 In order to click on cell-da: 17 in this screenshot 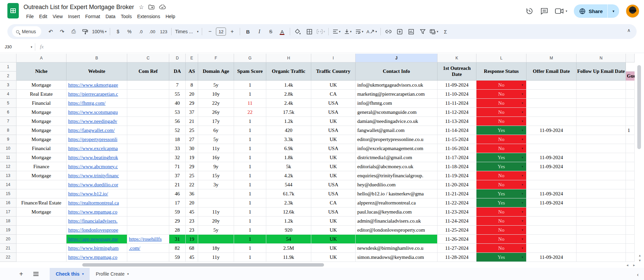, I will do `click(177, 203)`.